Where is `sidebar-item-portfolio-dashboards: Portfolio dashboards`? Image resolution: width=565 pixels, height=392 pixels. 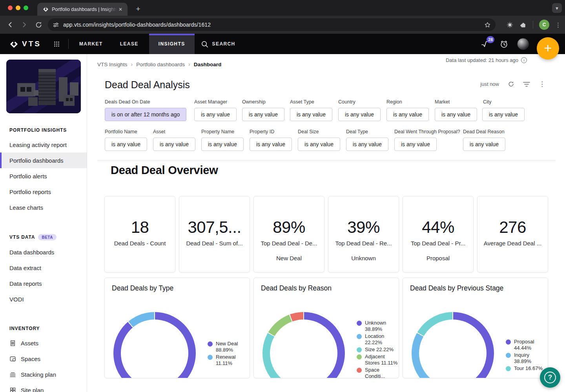 sidebar-item-portfolio-dashboards: Portfolio dashboards is located at coordinates (43, 160).